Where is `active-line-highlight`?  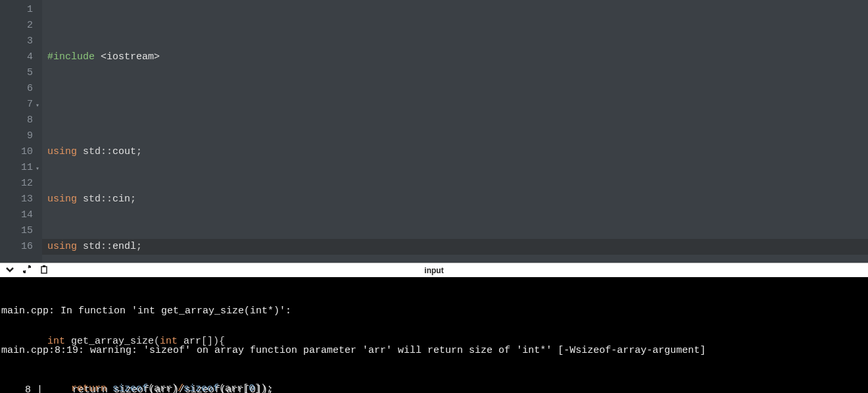 active-line-highlight is located at coordinates (455, 247).